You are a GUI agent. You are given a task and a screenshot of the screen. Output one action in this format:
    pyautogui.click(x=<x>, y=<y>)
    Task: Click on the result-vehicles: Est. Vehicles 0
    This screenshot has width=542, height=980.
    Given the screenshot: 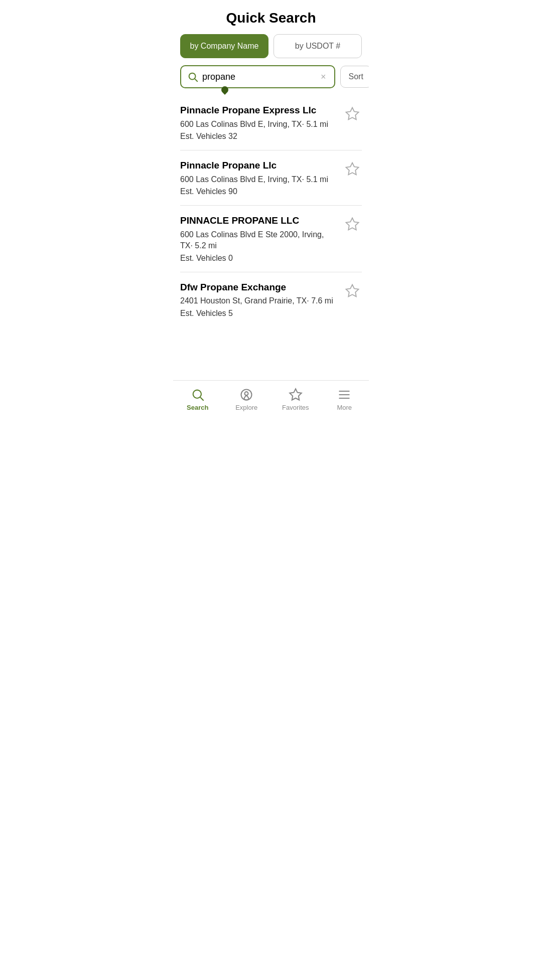 What is the action you would take?
    pyautogui.click(x=259, y=258)
    